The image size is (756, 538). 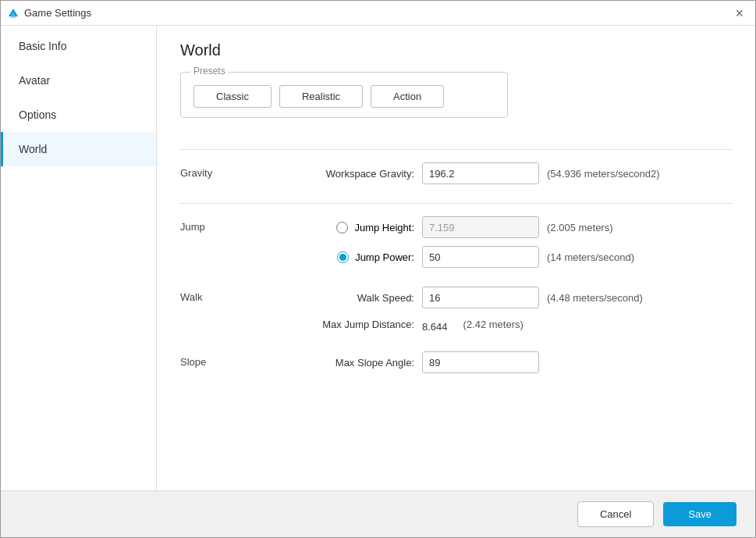 I want to click on preset-action-button: Action, so click(x=407, y=97).